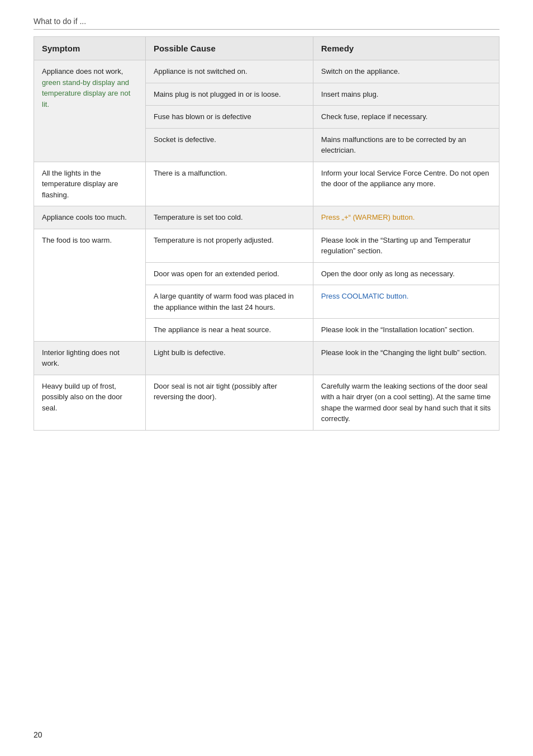 This screenshot has width=533, height=756. Describe the element at coordinates (406, 403) in the screenshot. I see `remedy-cell: Carefully warm the leaking sections of t…` at that location.